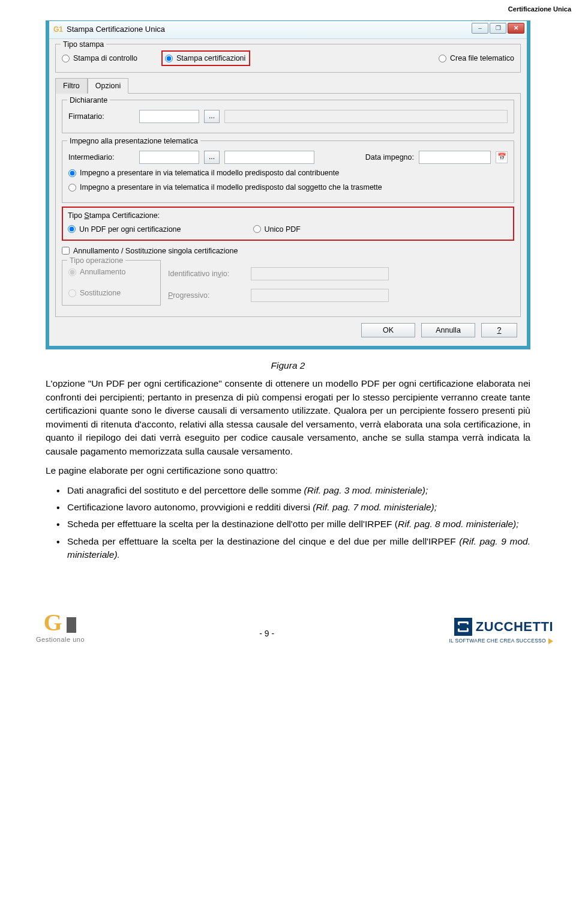 Image resolution: width=576 pixels, height=924 pixels. Describe the element at coordinates (374, 507) in the screenshot. I see `li-ital: (Rif. pag. 7 mod. ministeriale);` at that location.